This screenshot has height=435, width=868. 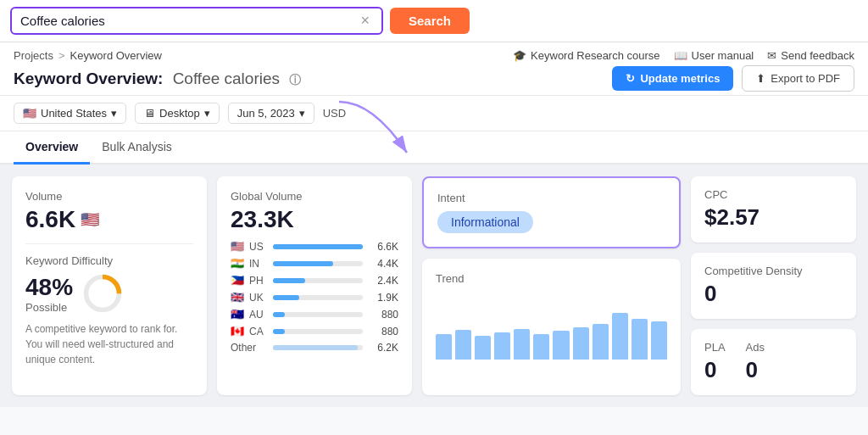 I want to click on country-val-us: 6.6K, so click(x=383, y=247).